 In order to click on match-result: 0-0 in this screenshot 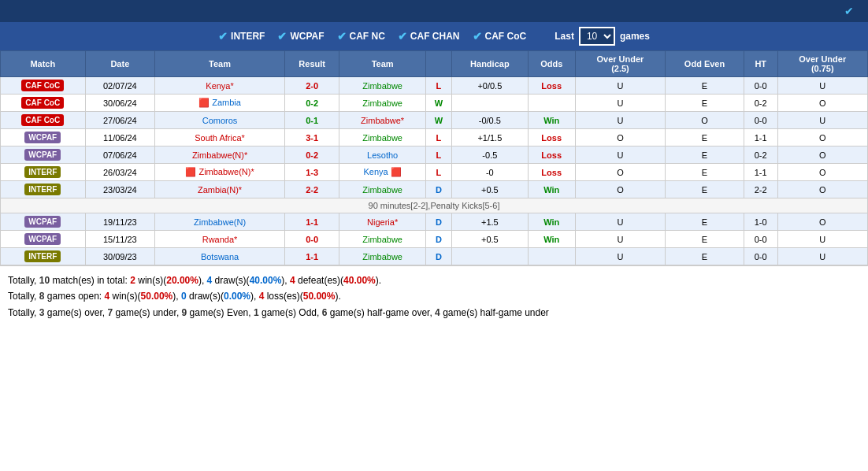, I will do `click(312, 239)`.